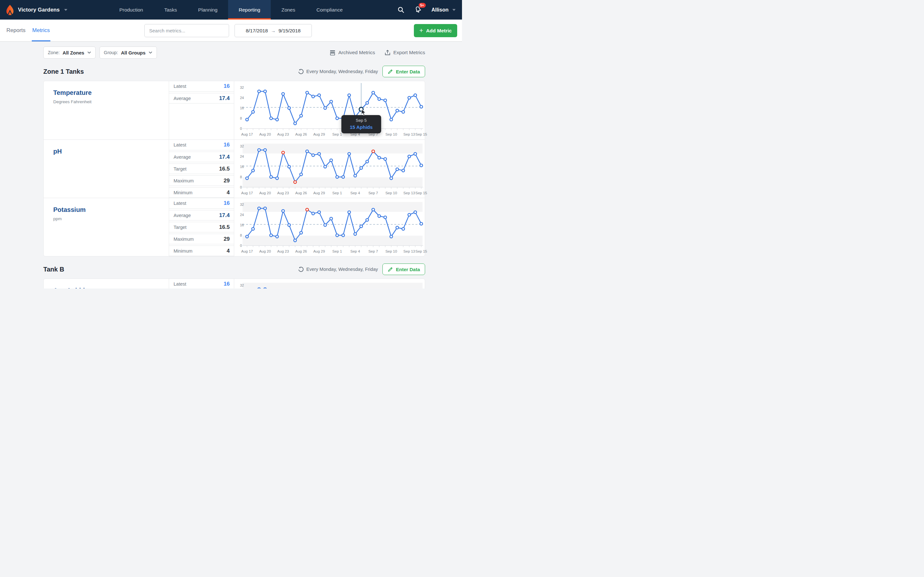 This screenshot has width=924, height=577. I want to click on svg-text: 0, so click(241, 187).